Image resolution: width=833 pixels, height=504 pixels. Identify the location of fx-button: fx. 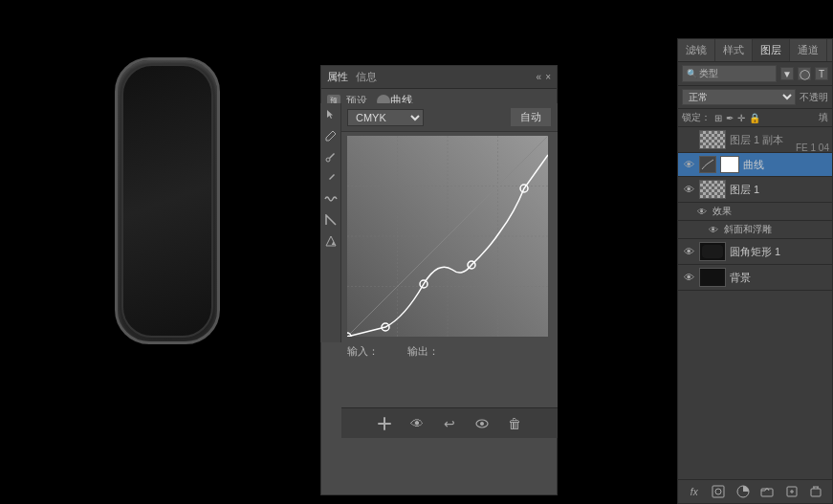
(694, 492).